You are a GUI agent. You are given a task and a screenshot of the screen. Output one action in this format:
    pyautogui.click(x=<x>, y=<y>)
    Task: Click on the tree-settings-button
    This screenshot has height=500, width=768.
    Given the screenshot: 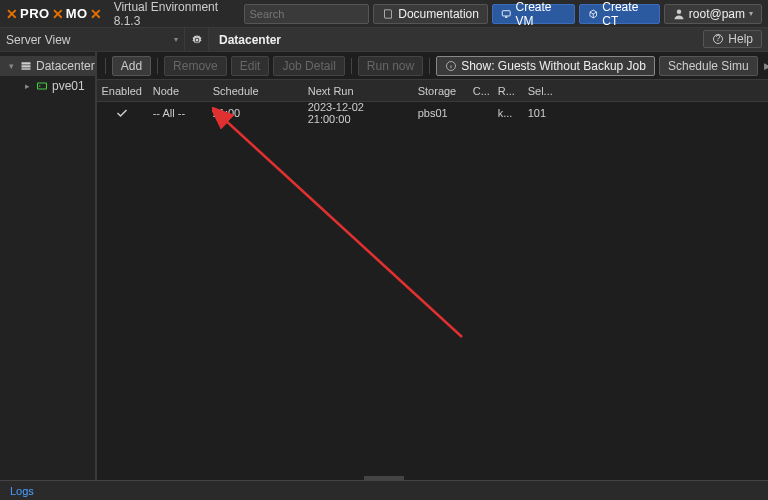 What is the action you would take?
    pyautogui.click(x=197, y=40)
    